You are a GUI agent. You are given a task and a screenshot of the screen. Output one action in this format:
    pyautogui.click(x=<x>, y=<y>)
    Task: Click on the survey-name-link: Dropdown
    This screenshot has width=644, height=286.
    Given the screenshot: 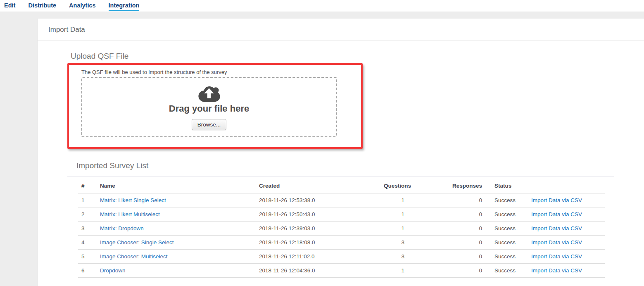 What is the action you would take?
    pyautogui.click(x=113, y=270)
    